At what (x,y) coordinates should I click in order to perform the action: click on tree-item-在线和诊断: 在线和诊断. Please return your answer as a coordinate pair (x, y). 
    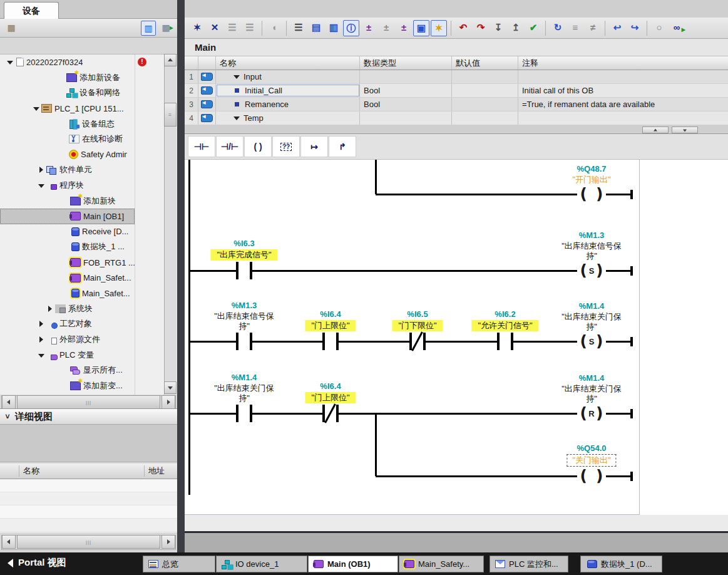
    Looking at the image, I should click on (68, 139).